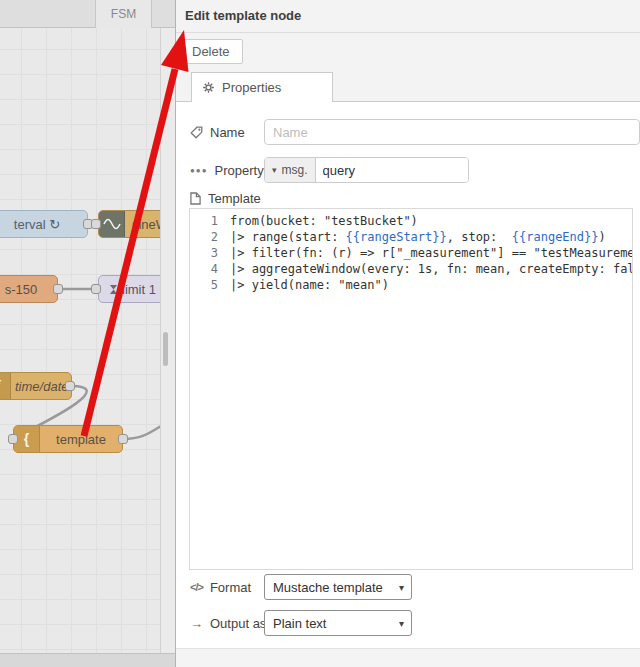 The height and width of the screenshot is (667, 640). What do you see at coordinates (112, 224) in the screenshot?
I see `sine-wave-icon` at bounding box center [112, 224].